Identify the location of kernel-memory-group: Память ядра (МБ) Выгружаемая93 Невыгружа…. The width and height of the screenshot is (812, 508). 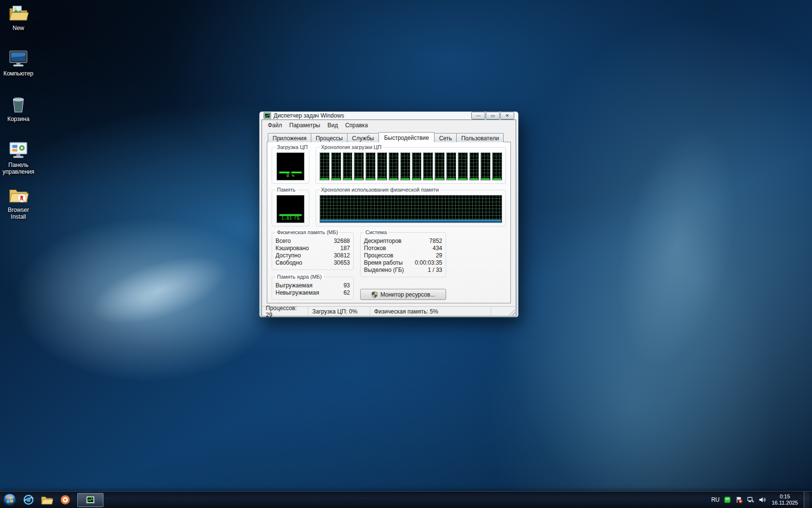
(313, 288).